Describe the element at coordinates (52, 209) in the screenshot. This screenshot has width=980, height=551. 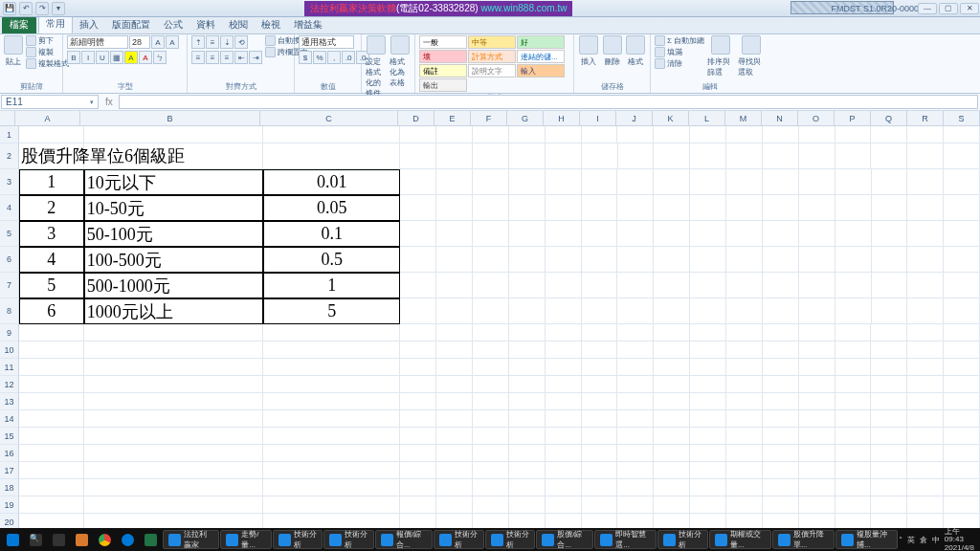
I see `cell: 2` at that location.